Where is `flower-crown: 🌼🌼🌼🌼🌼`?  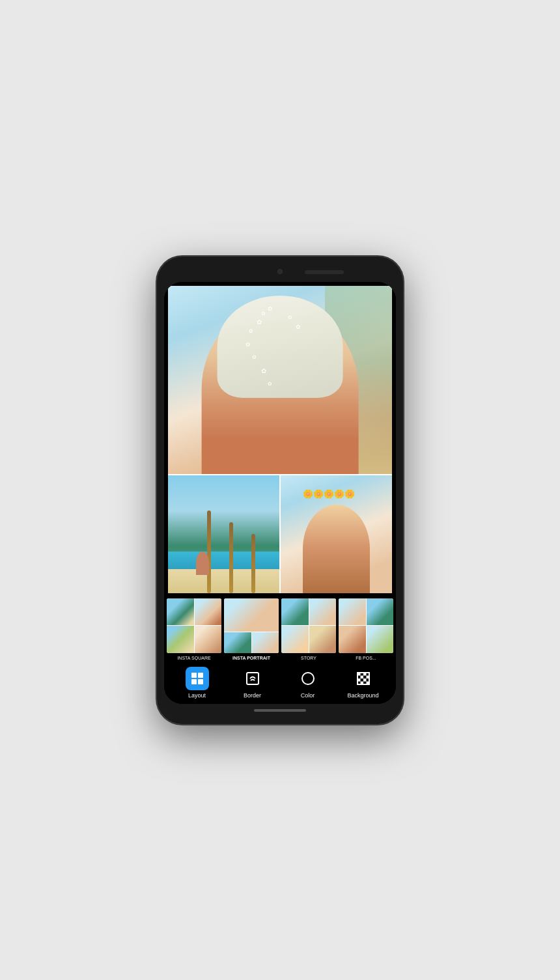 flower-crown: 🌼🌼🌼🌼🌼 is located at coordinates (329, 494).